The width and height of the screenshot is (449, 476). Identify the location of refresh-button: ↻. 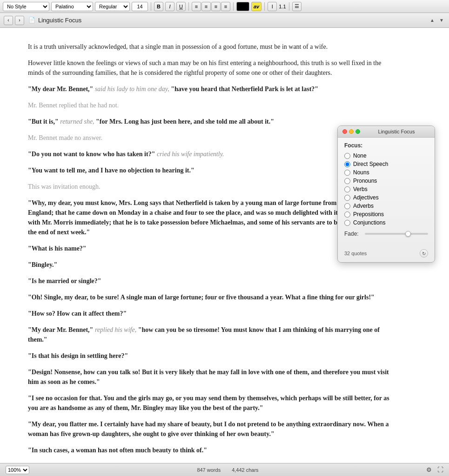
(424, 253).